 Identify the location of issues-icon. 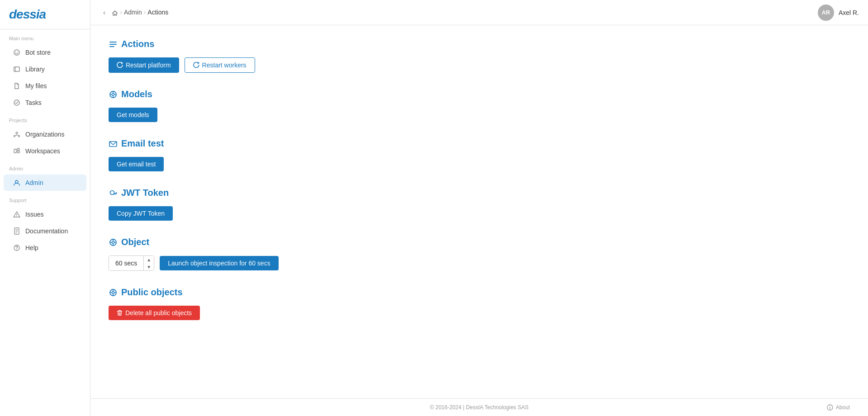
(17, 214).